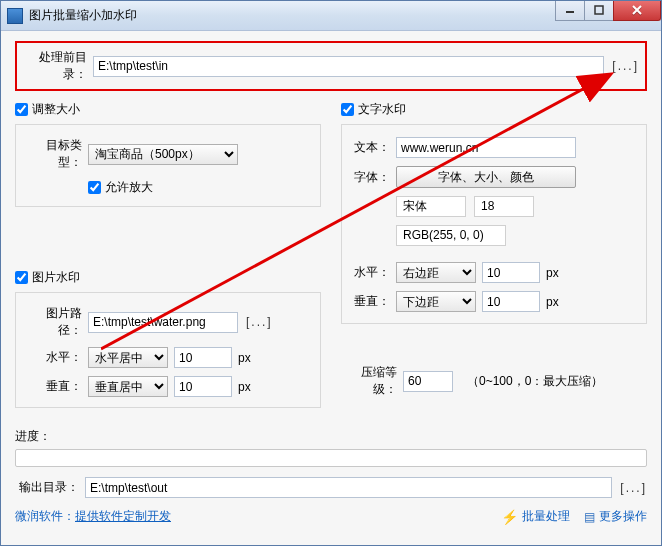 The width and height of the screenshot is (662, 546). What do you see at coordinates (128, 358) in the screenshot?
I see `img-h-select: 水平居中` at bounding box center [128, 358].